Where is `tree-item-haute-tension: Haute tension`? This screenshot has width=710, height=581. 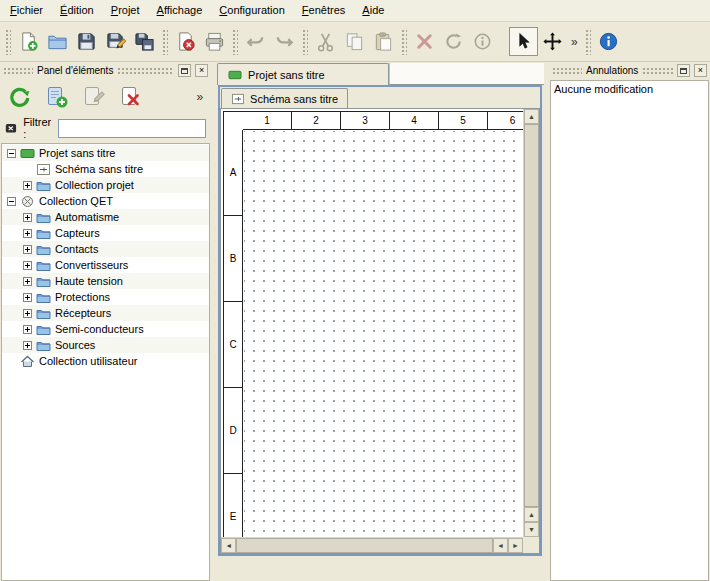
tree-item-haute-tension: Haute tension is located at coordinates (106, 281).